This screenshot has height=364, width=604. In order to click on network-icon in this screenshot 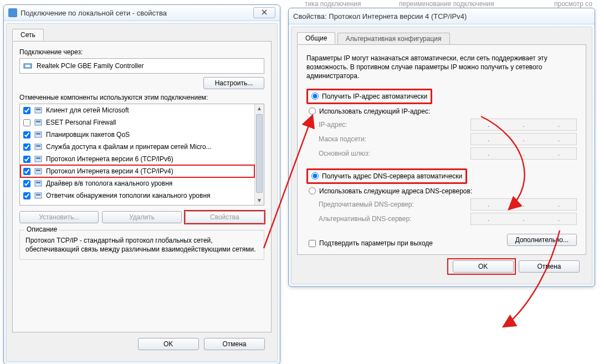, I will do `click(13, 13)`.